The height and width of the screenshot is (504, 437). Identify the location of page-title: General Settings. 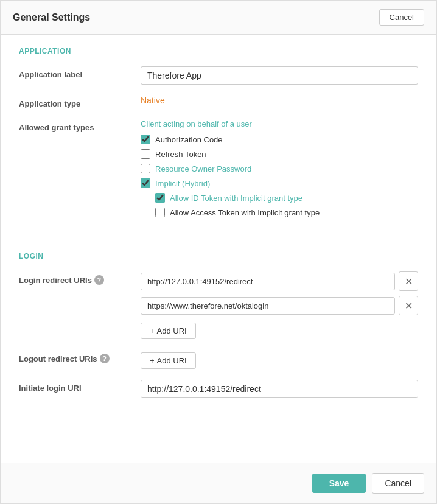
(51, 18).